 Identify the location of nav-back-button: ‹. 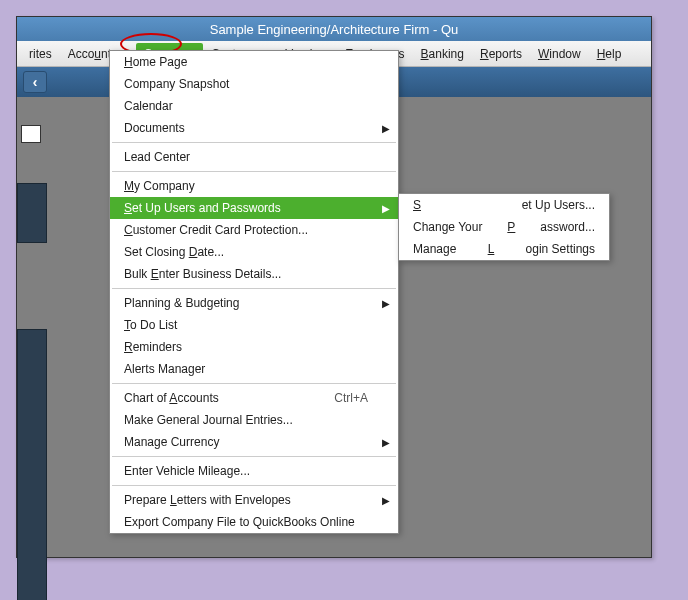
(35, 82).